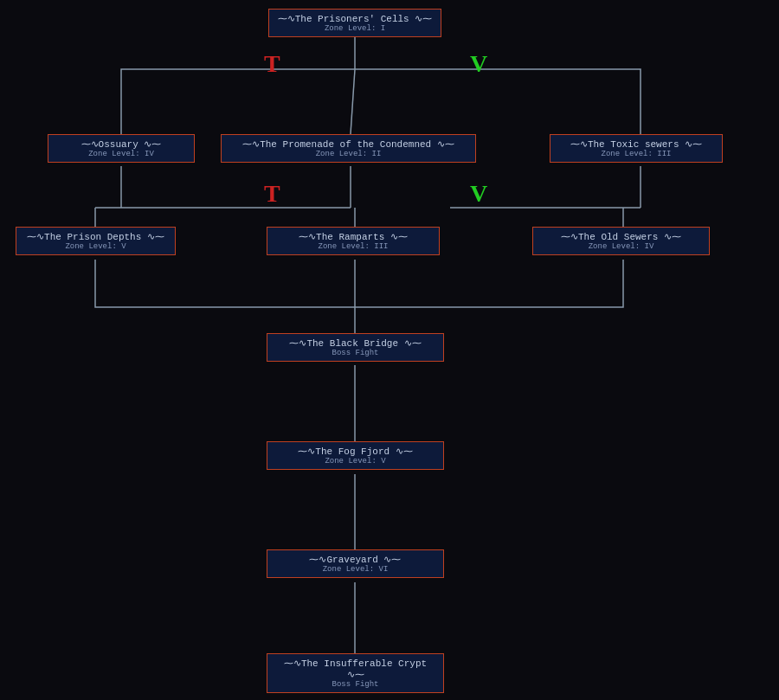 The height and width of the screenshot is (700, 779). I want to click on zone-ramparts: ⁓∿The Ramparts ∿⁓ Zone Level: III, so click(353, 241).